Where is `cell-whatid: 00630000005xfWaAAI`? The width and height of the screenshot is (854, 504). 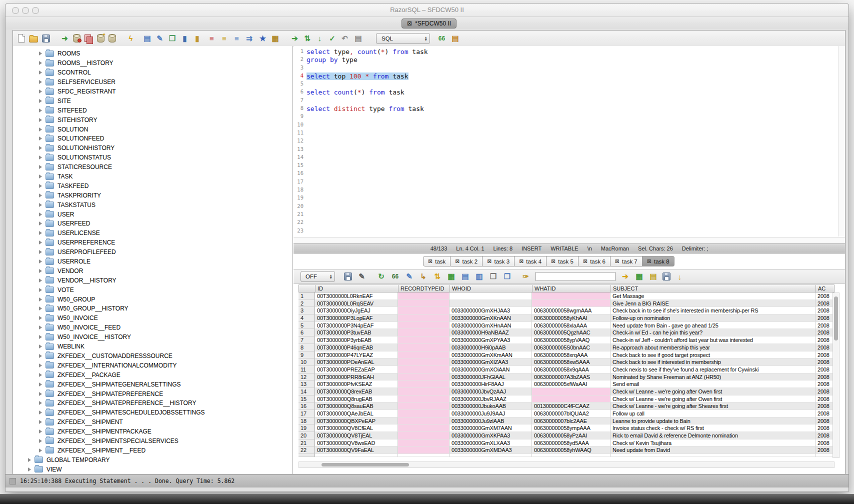 cell-whatid: 00630000005xfWaAAI is located at coordinates (571, 384).